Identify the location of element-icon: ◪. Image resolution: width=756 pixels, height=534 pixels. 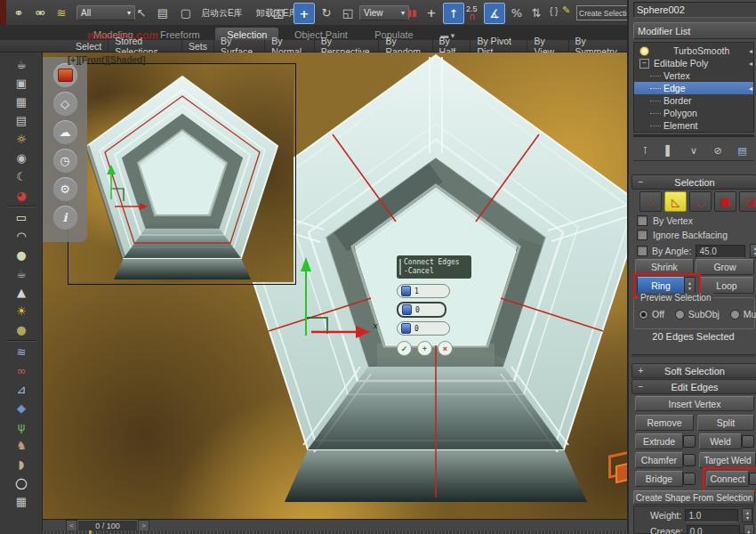
(747, 201).